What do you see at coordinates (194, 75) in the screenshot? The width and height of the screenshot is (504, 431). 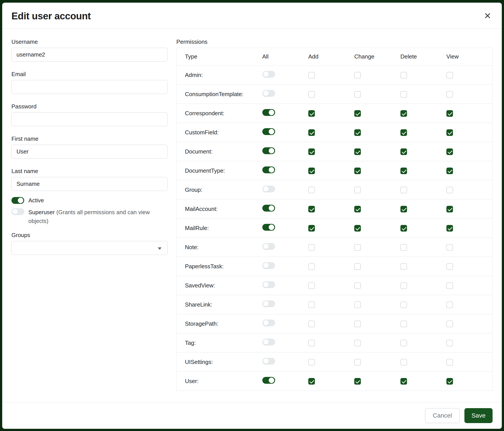 I see `permission-type-label: Admin:` at bounding box center [194, 75].